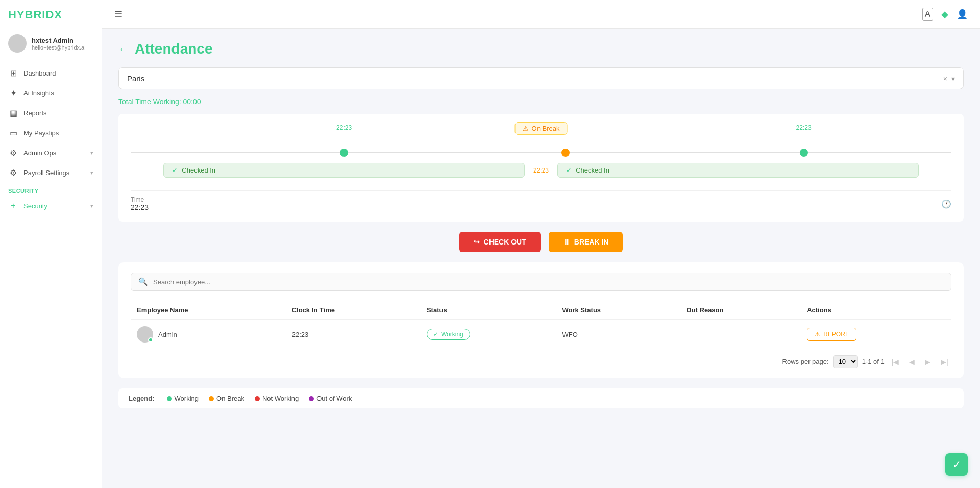 This screenshot has width=980, height=488. What do you see at coordinates (208, 310) in the screenshot?
I see `col-employee-name: Employee Name` at bounding box center [208, 310].